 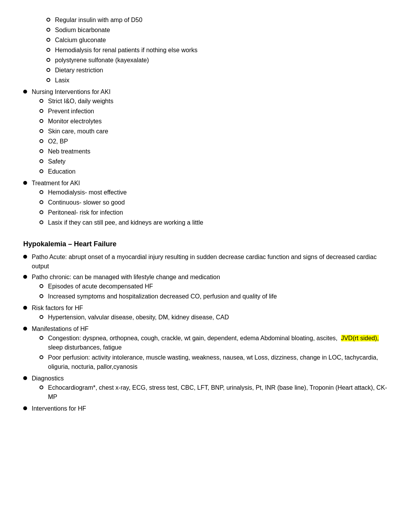 I want to click on list-item: Congestion: dyspnea, orthopnea, cough, c…, so click(x=214, y=343).